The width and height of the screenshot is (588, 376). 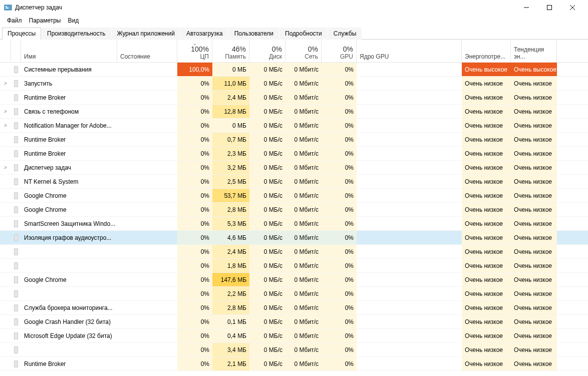 I want to click on col-power: Энергопотре..., so click(x=486, y=51).